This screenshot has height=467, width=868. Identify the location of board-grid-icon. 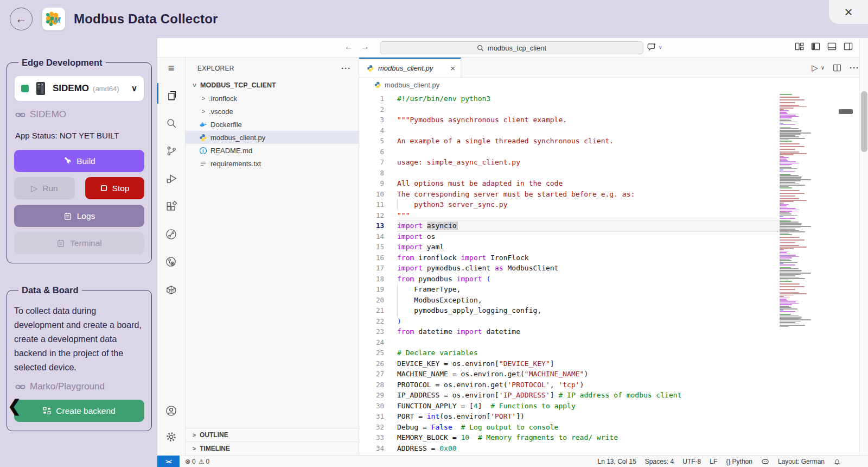
(47, 411).